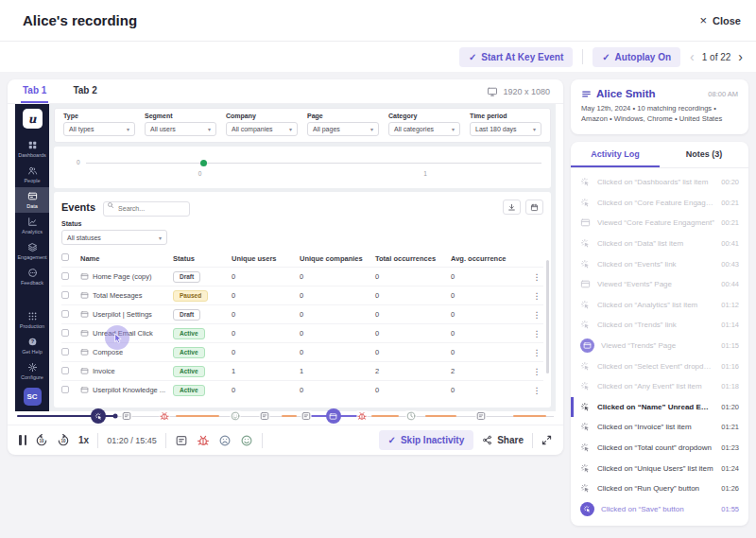 This screenshot has height=538, width=756. I want to click on activity-entry: Clicked on “Run Query” button 01:26, so click(660, 489).